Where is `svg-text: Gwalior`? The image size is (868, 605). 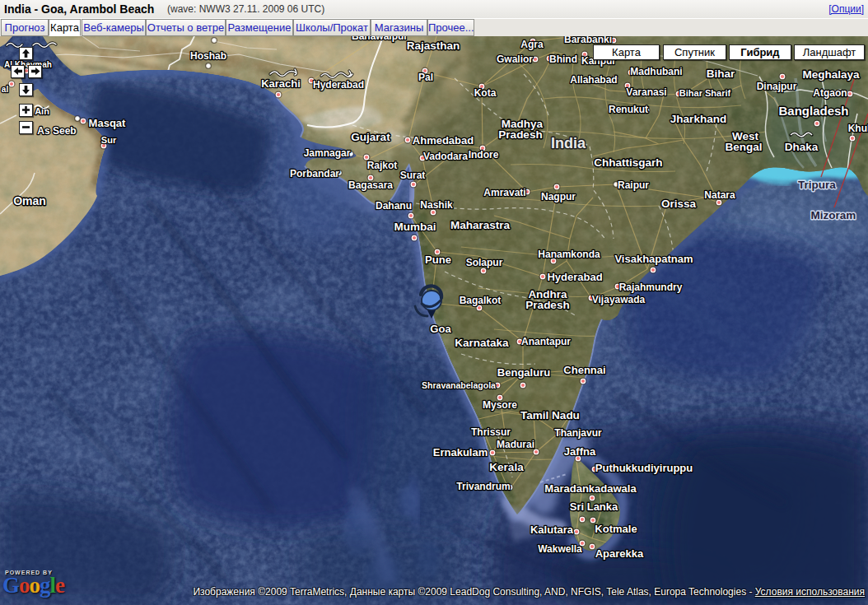 svg-text: Gwalior is located at coordinates (515, 59).